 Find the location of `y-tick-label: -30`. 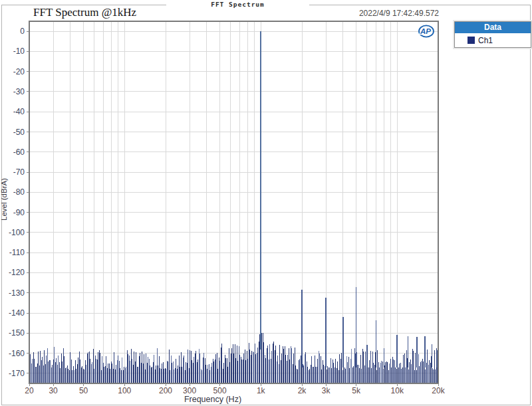

y-tick-label: -30 is located at coordinates (19, 92).